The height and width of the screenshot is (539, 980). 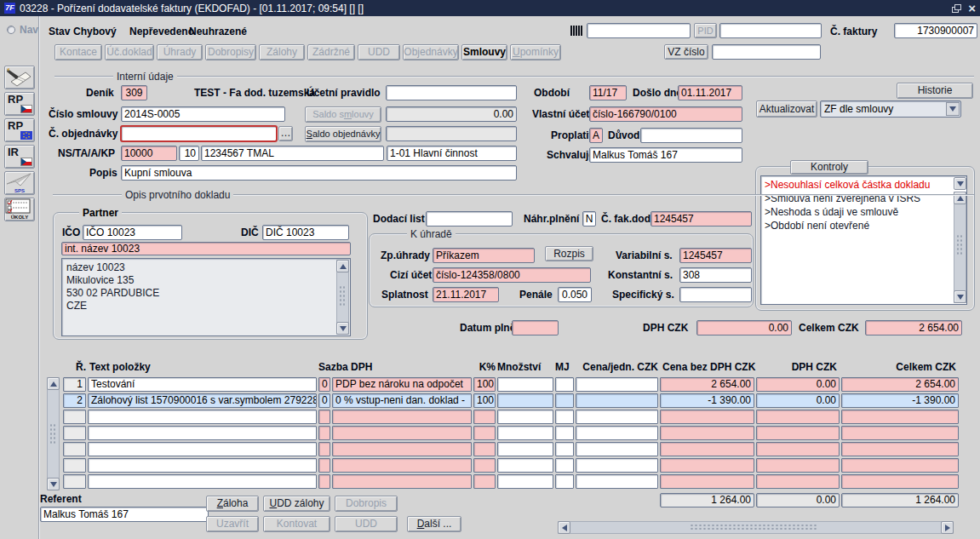 I want to click on obdobi-field: 11/17, so click(x=608, y=93).